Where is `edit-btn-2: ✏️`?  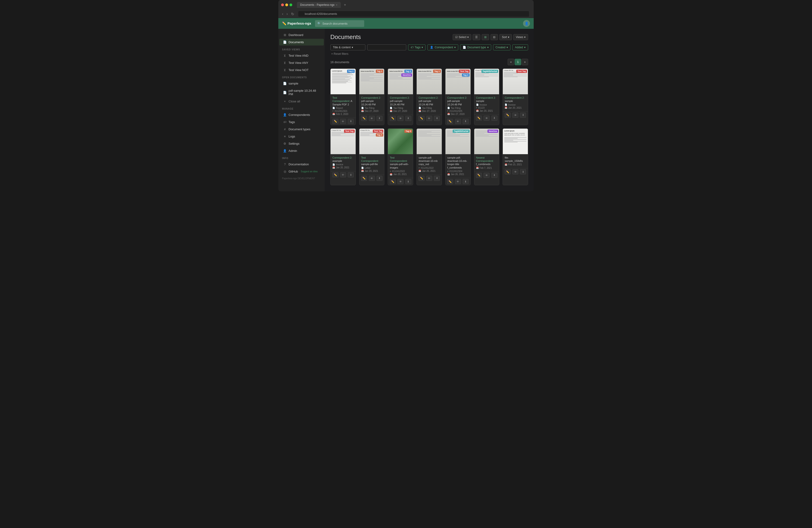
edit-btn-2: ✏️ is located at coordinates (364, 118).